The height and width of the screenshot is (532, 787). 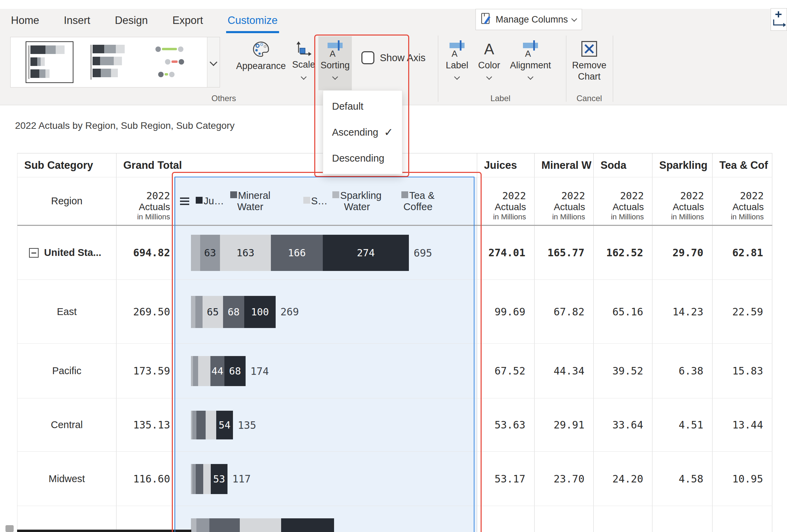 What do you see at coordinates (245, 312) in the screenshot?
I see `stacked-bar: 6568100269` at bounding box center [245, 312].